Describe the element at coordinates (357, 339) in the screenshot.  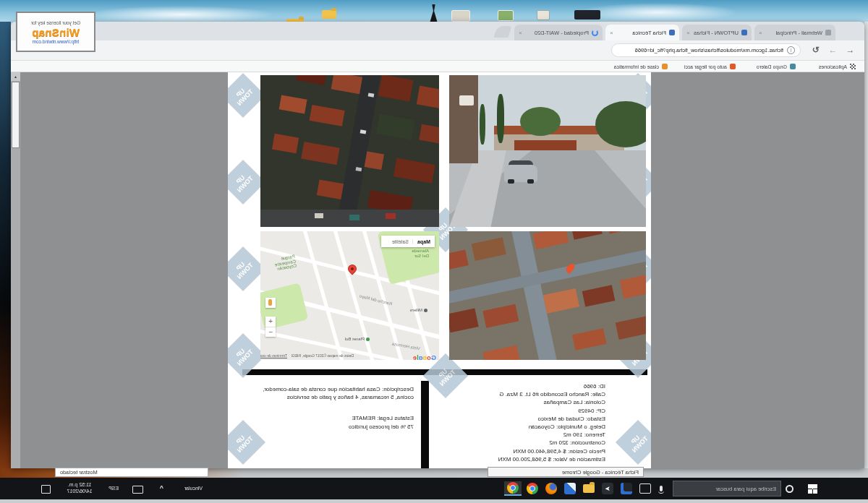
I see `map-poi-planet-bol: Planet Bol` at that location.